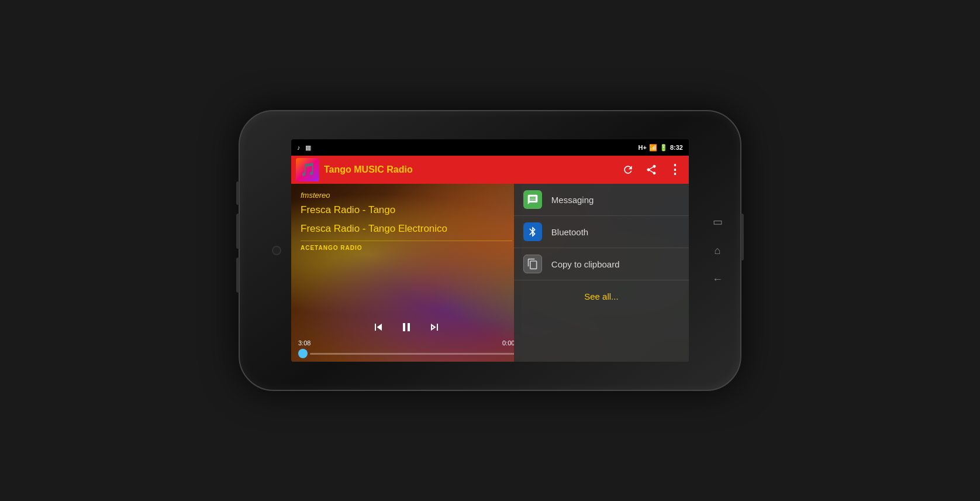 This screenshot has width=980, height=501. Describe the element at coordinates (277, 250) in the screenshot. I see `camera-icon` at that location.